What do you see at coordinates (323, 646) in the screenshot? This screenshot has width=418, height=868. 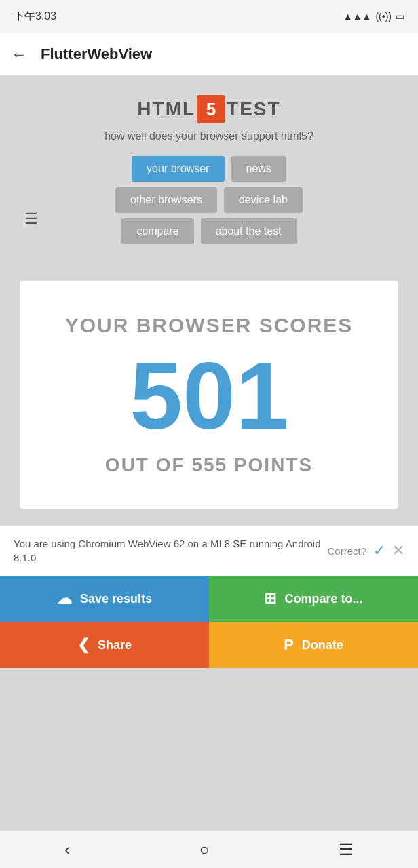 I see `donate-label: Donate` at bounding box center [323, 646].